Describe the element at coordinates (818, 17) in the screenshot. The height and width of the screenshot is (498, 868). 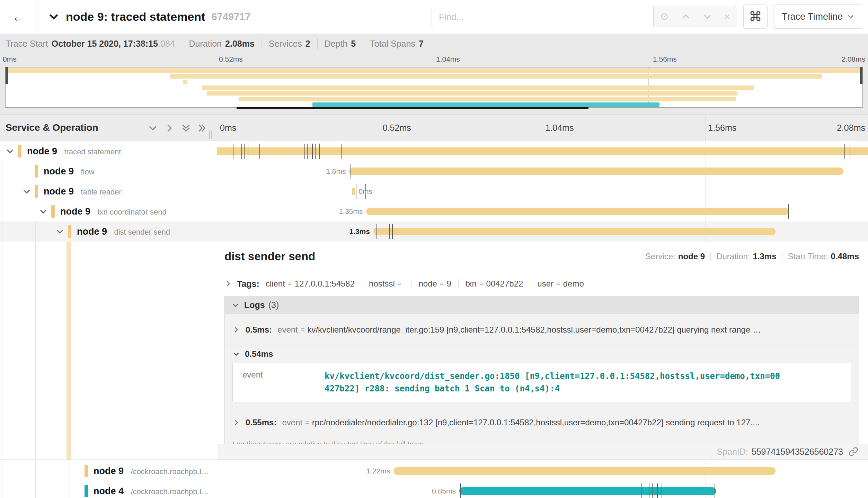
I see `trace-view-select: Trace Timeline` at that location.